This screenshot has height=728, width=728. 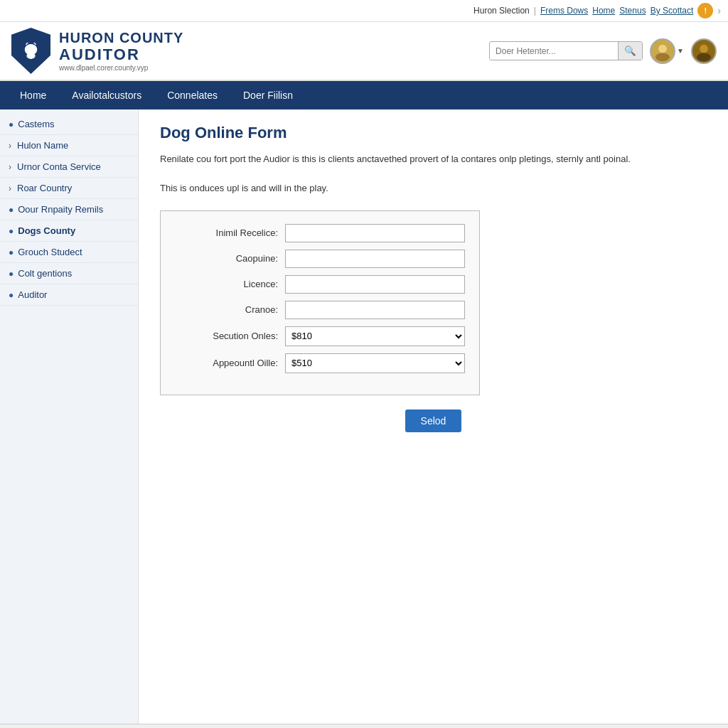 I want to click on form-row-secution: Secution Onles: $810 $510 $310, so click(x=320, y=336).